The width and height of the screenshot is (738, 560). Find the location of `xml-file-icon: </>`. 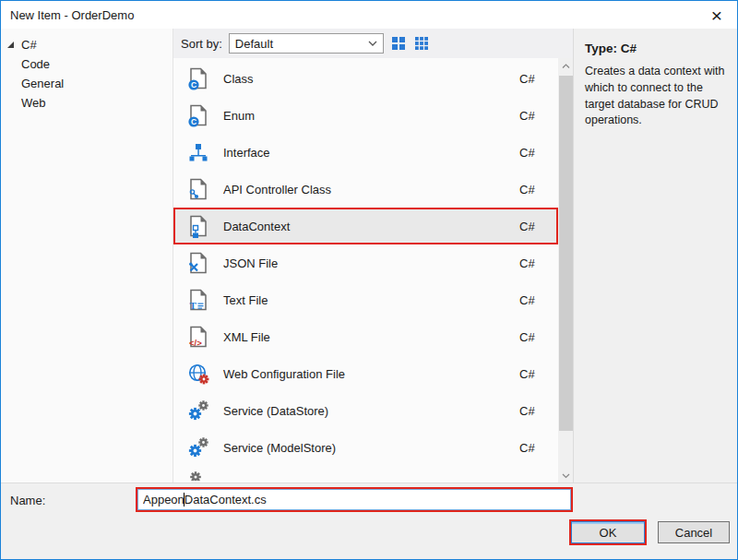

xml-file-icon: </> is located at coordinates (198, 337).